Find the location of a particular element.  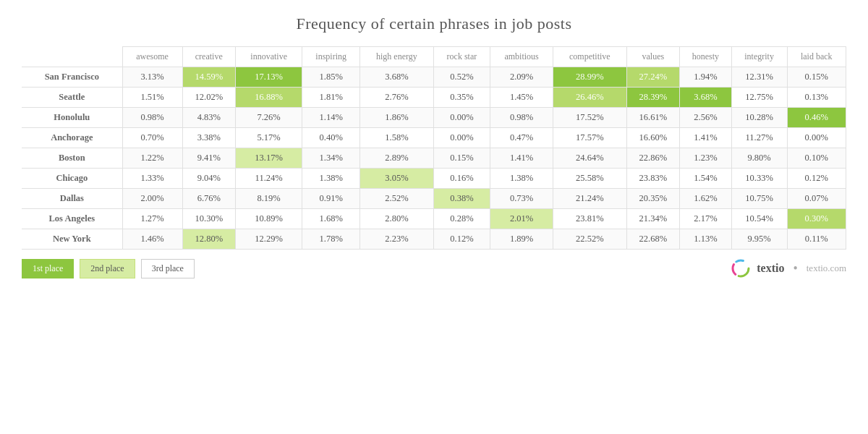

data-cell: 0.40% is located at coordinates (331, 138).